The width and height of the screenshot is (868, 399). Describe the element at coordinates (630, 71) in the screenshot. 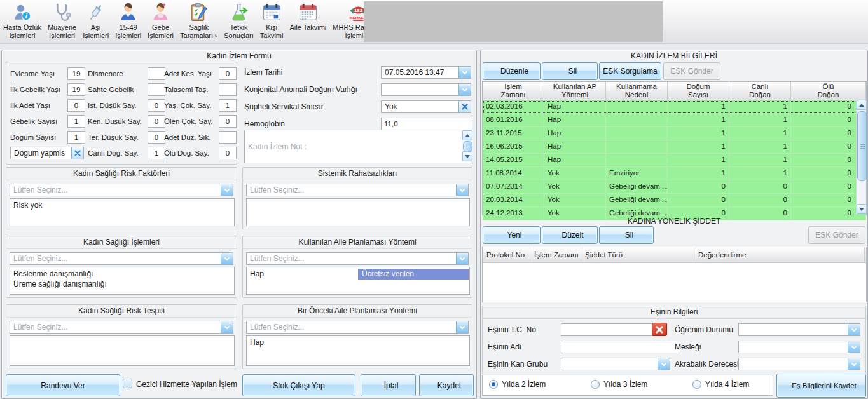

I see `esk-sorgulama-button: ESK Sorgulama` at that location.